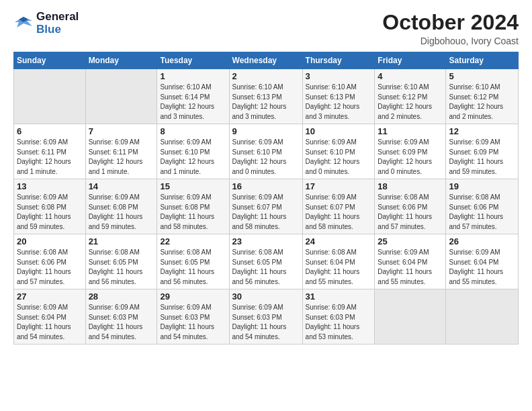 This screenshot has width=532, height=411. Describe the element at coordinates (266, 242) in the screenshot. I see `day-number: 23` at that location.